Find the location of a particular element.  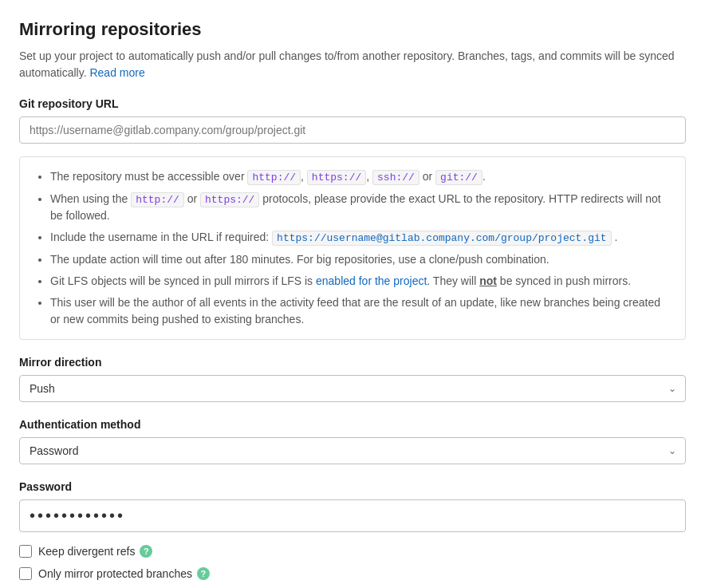

list-item: The repository must be accessible over h… is located at coordinates (360, 177).